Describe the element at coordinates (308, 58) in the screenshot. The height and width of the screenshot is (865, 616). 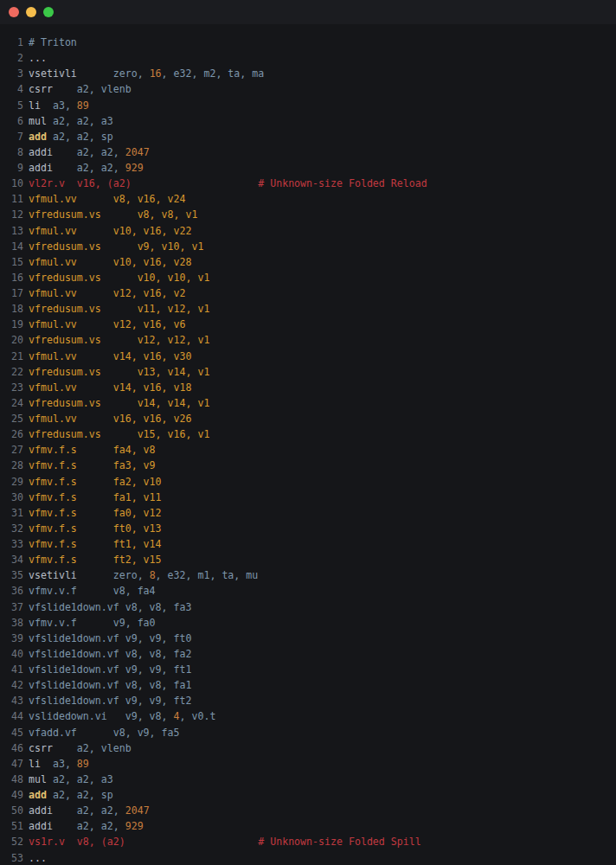
I see `code-line: 2...` at that location.